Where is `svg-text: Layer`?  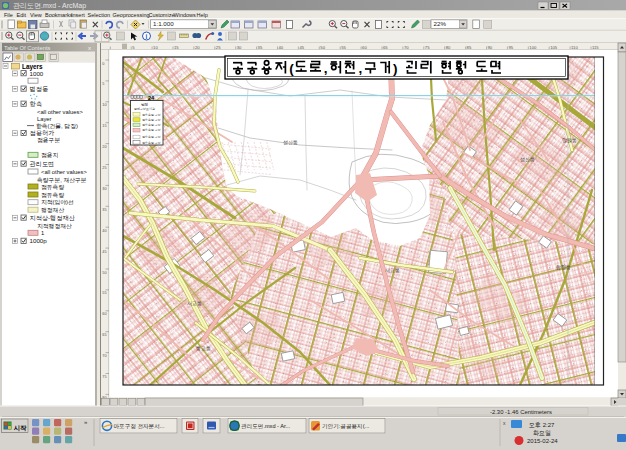
svg-text: Layer is located at coordinates (44, 119).